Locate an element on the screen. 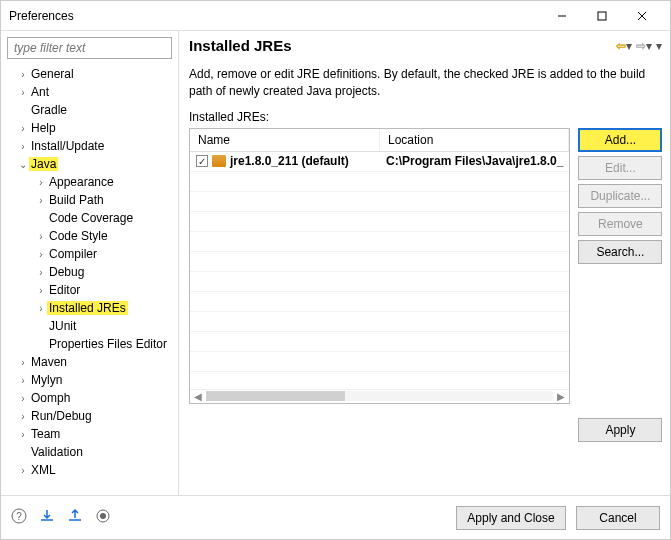 The image size is (671, 540). tree-item-label: Debug is located at coordinates (66, 272).